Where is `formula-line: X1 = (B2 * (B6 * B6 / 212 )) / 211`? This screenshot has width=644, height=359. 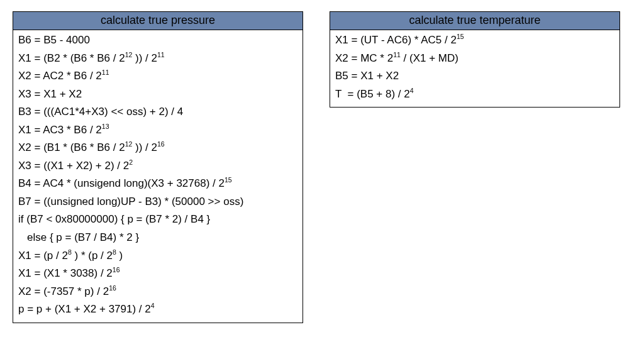 formula-line: X1 = (B2 * (B6 * B6 / 212 )) / 211 is located at coordinates (158, 59).